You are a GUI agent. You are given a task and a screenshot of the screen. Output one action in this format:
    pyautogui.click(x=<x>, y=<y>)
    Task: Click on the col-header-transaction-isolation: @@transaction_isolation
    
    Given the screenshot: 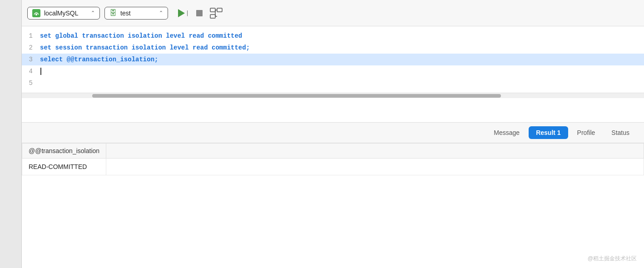 What is the action you would take?
    pyautogui.click(x=64, y=151)
    